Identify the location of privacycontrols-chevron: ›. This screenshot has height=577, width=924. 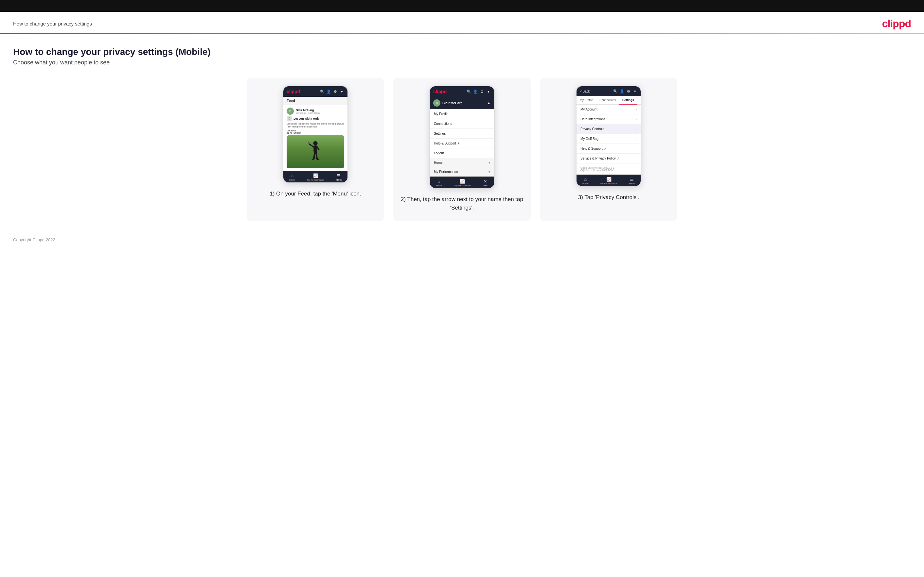
(636, 129).